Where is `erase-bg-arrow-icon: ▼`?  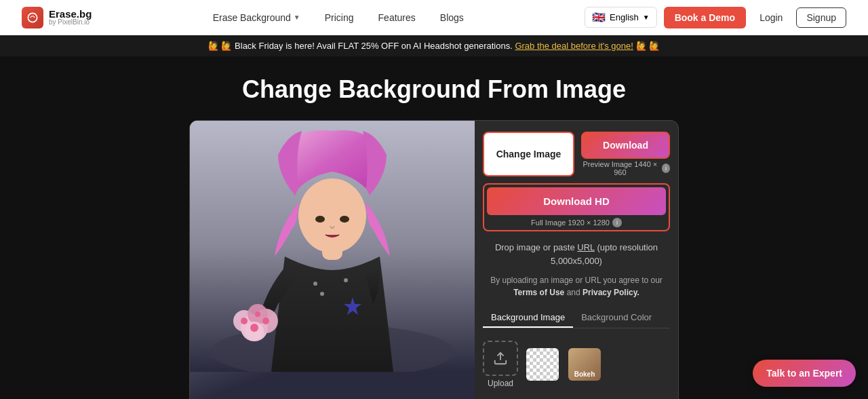 erase-bg-arrow-icon: ▼ is located at coordinates (297, 18).